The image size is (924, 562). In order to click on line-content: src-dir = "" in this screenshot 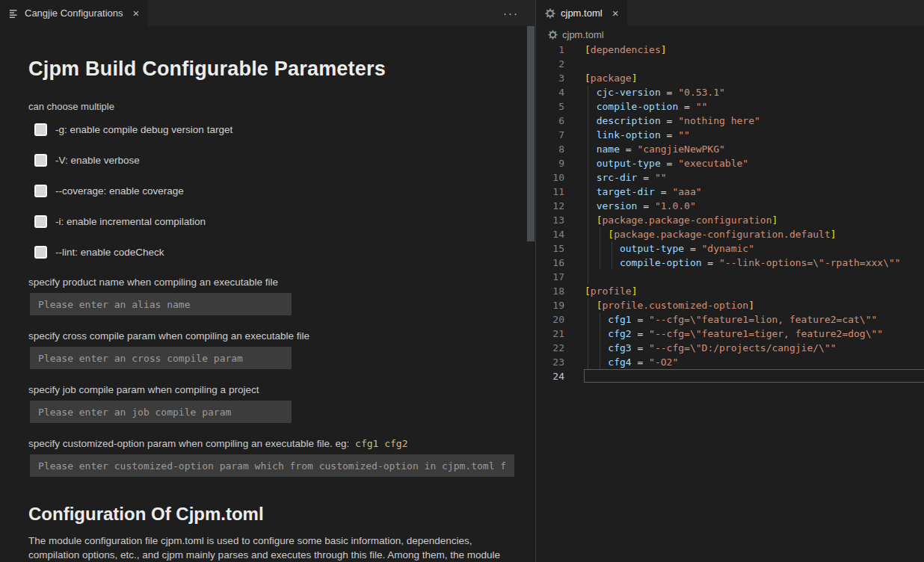, I will do `click(626, 178)`.